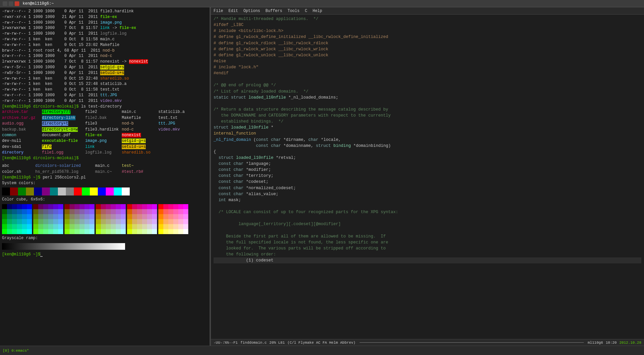  I want to click on menu-file: File, so click(218, 11).